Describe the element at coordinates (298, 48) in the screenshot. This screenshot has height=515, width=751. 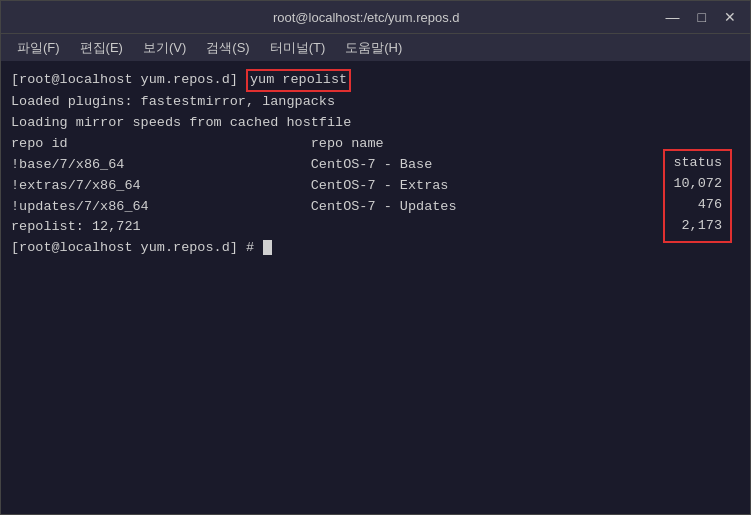
I see `menu-terminal: 터미널(T)` at that location.